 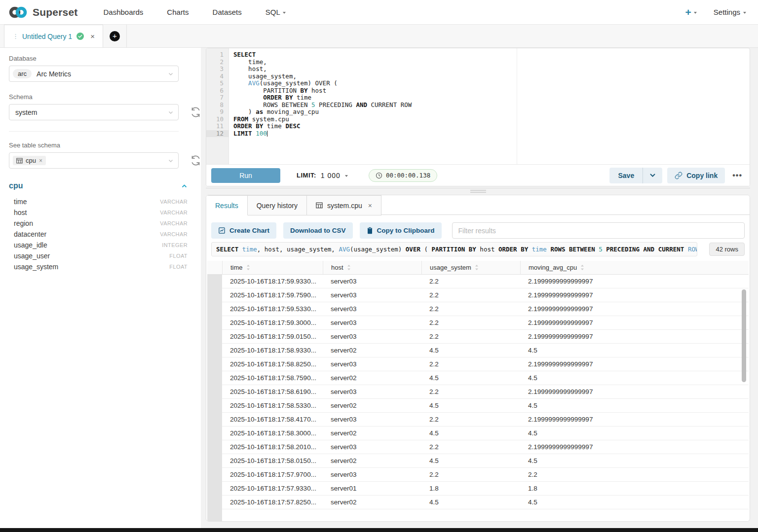 What do you see at coordinates (318, 231) in the screenshot?
I see `download-csv-label: Download to CSV` at bounding box center [318, 231].